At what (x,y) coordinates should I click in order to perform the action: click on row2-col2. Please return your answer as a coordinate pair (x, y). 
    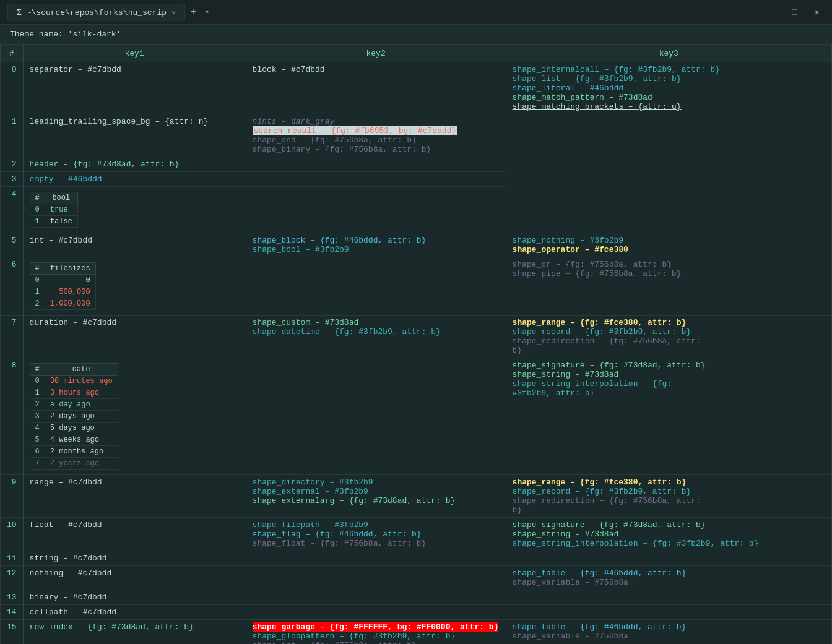
    Looking at the image, I should click on (376, 165).